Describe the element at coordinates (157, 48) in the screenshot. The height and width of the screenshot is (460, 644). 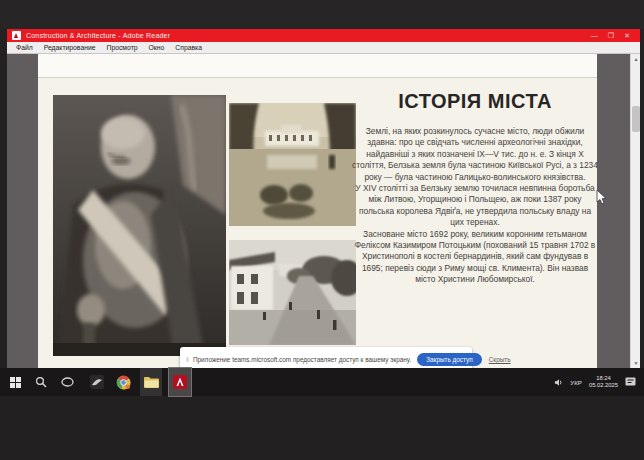
I see `menu-window: Окно` at that location.